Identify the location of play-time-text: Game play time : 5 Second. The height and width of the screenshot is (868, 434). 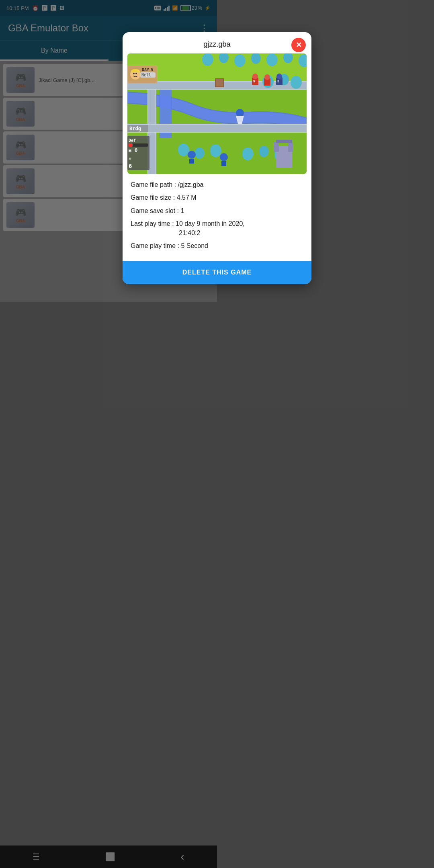
(170, 246).